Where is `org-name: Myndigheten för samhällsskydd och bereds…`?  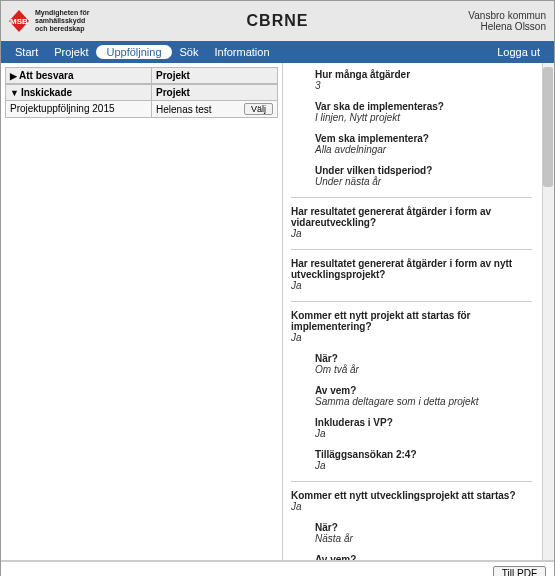 org-name: Myndigheten för samhällsskydd och bereds… is located at coordinates (62, 20).